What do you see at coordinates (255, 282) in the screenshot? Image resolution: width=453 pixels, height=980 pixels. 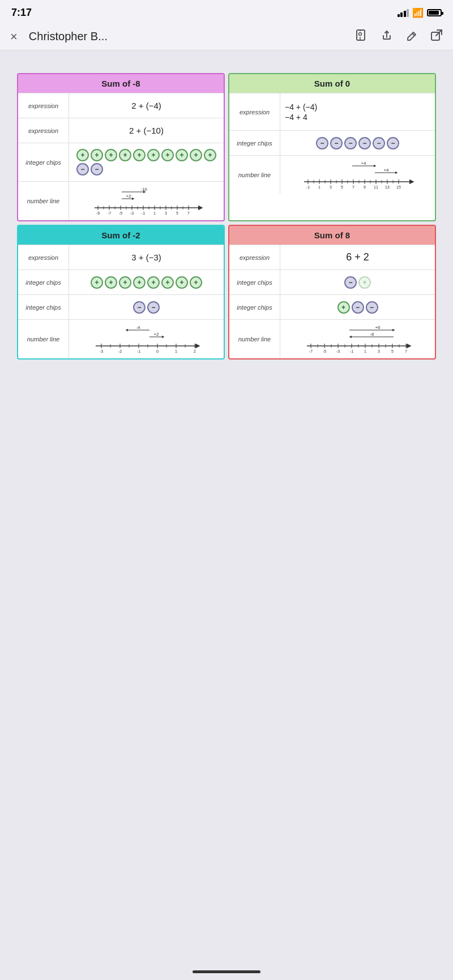 I see `label-integer-chips-8-neg: integer chips` at bounding box center [255, 282].